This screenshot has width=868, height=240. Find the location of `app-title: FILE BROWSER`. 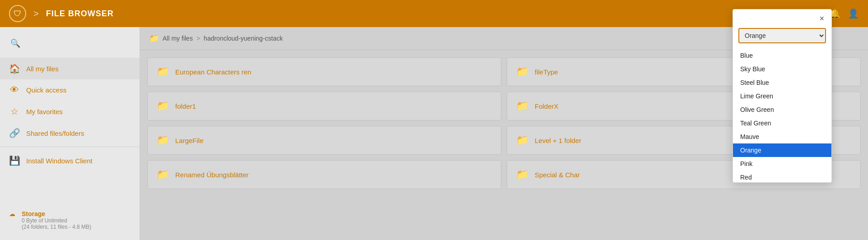

app-title: FILE BROWSER is located at coordinates (80, 14).